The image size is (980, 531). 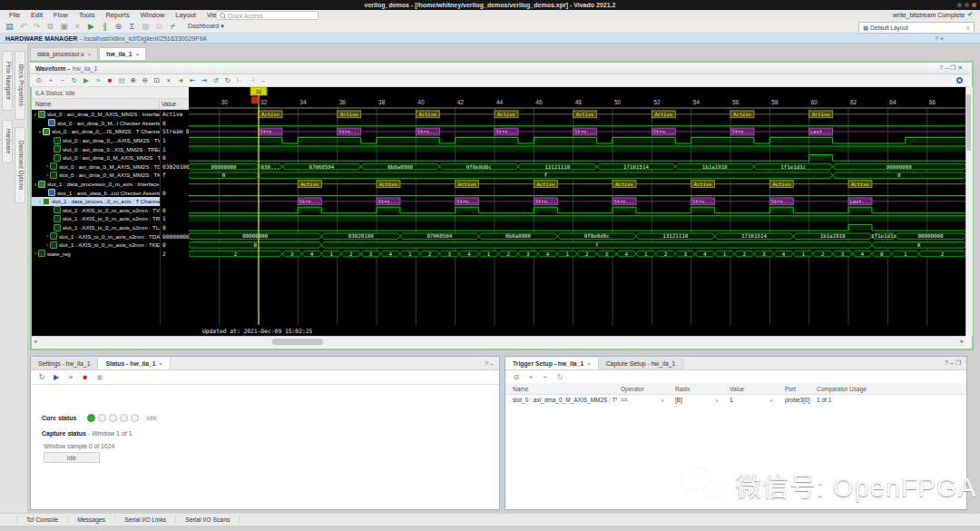 I want to click on export-data-icon: ▤, so click(x=122, y=80).